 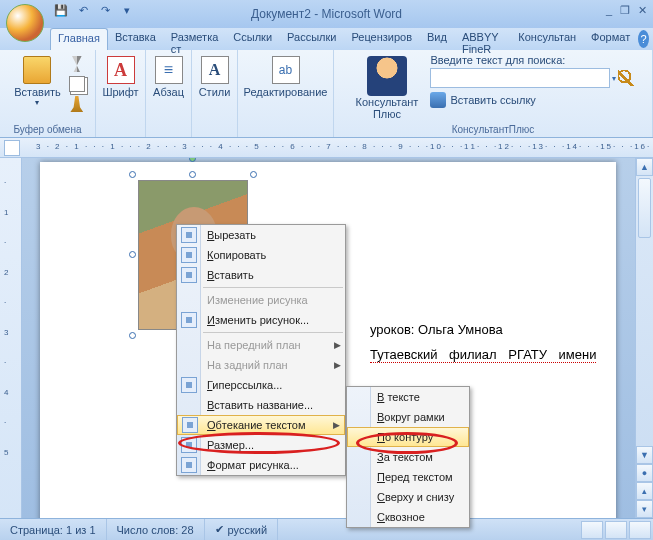 I want to click on wrap-submenu-item-label: В тексте, so click(x=398, y=397).